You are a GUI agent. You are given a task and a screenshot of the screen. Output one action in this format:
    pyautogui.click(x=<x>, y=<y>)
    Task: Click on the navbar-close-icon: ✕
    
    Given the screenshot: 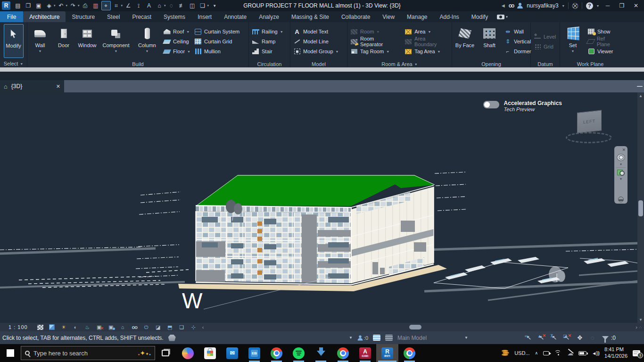 What is the action you would take?
    pyautogui.click(x=624, y=150)
    